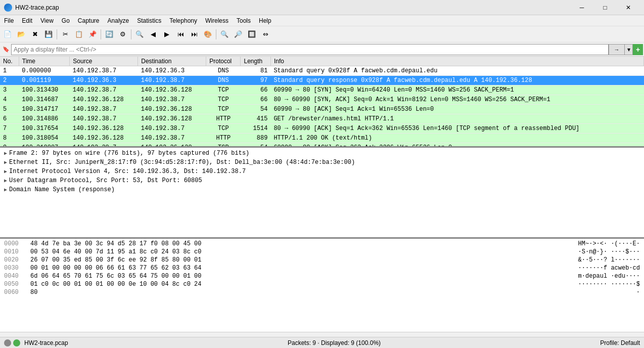 The height and width of the screenshot is (348, 644). What do you see at coordinates (13, 276) in the screenshot?
I see `hex-offset: 0040` at bounding box center [13, 276].